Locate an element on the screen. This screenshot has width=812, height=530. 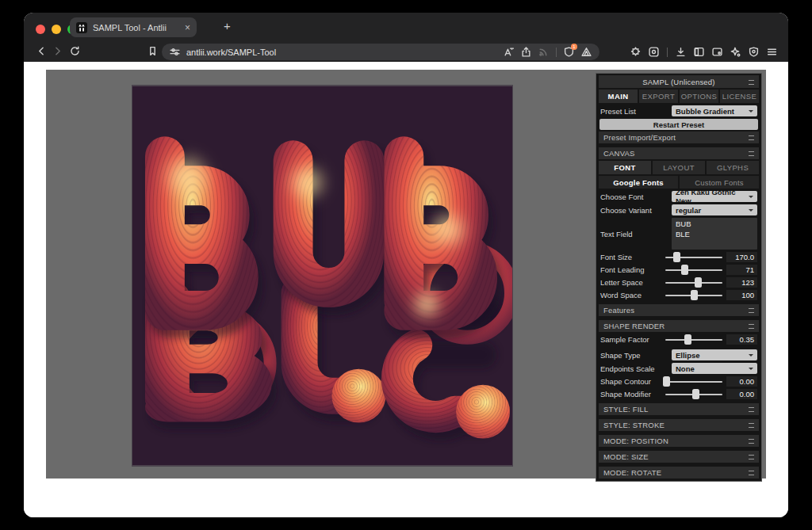
bookmark-icon is located at coordinates (152, 51).